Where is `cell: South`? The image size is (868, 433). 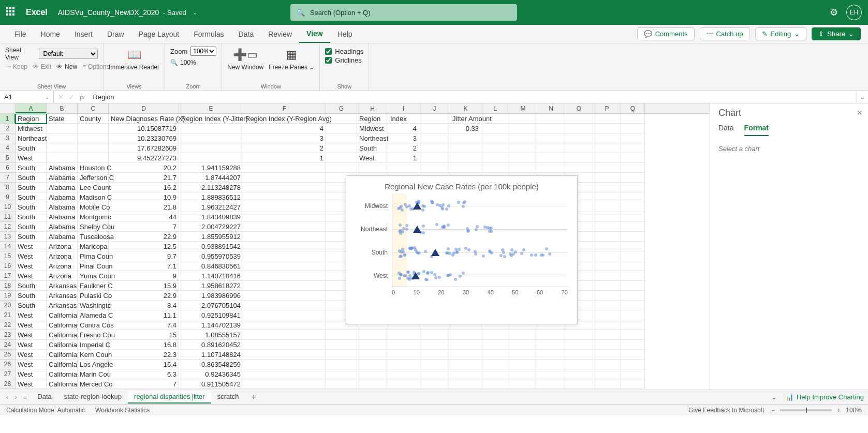
cell: South is located at coordinates (31, 286).